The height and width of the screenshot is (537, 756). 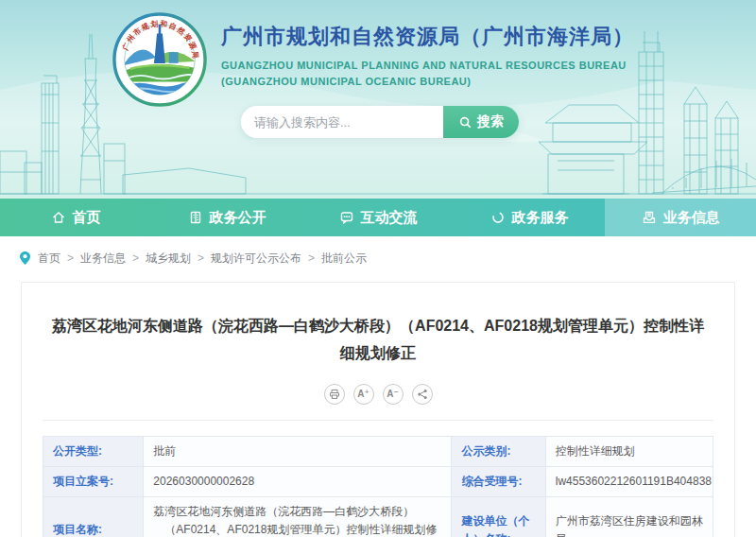 What do you see at coordinates (629, 516) in the screenshot?
I see `field-value-construction-unit: 广州市荔湾区住房建设和园林局` at bounding box center [629, 516].